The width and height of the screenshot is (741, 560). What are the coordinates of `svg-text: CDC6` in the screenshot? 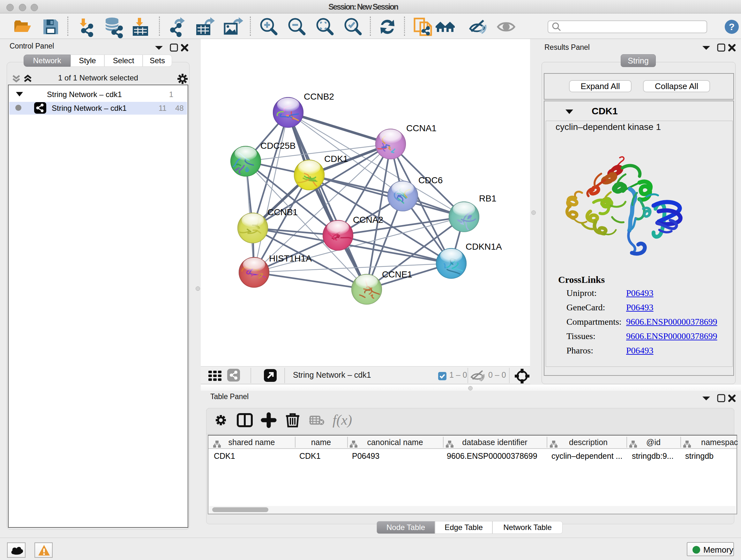 It's located at (430, 180).